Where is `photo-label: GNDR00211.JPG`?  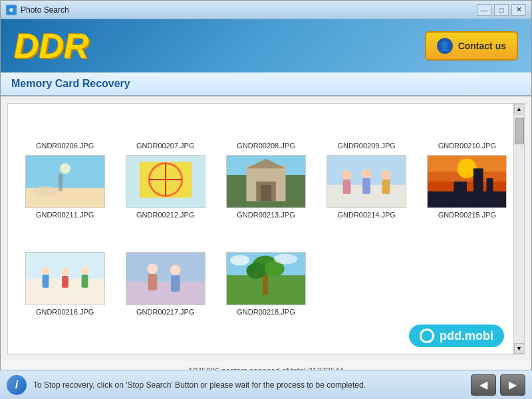 photo-label: GNDR00211.JPG is located at coordinates (65, 215).